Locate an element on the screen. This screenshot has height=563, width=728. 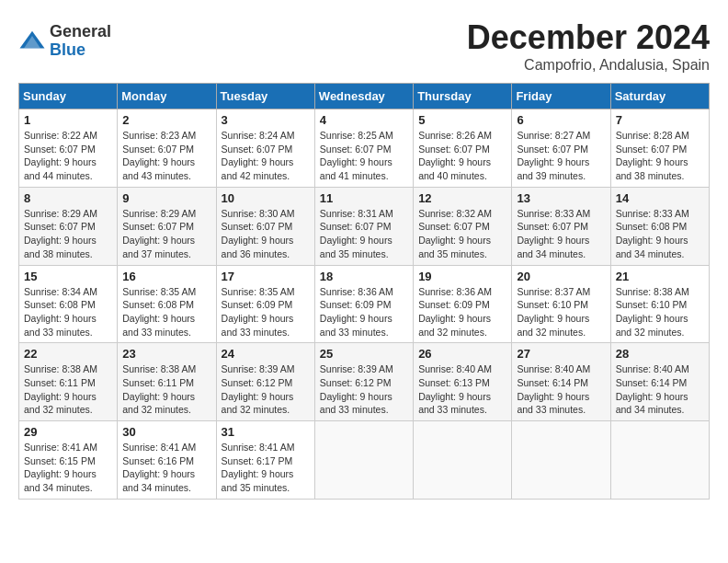
weekday-header-wednesday: Wednesday is located at coordinates (364, 97).